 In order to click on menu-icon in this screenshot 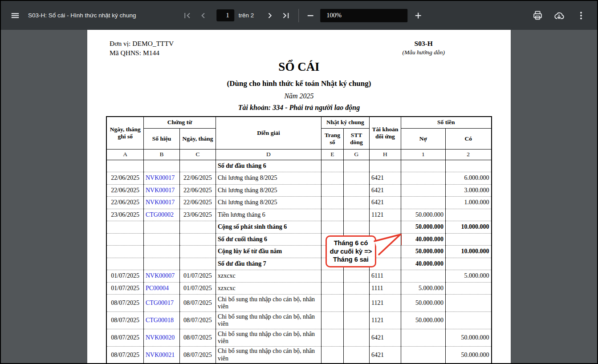, I will do `click(15, 16)`.